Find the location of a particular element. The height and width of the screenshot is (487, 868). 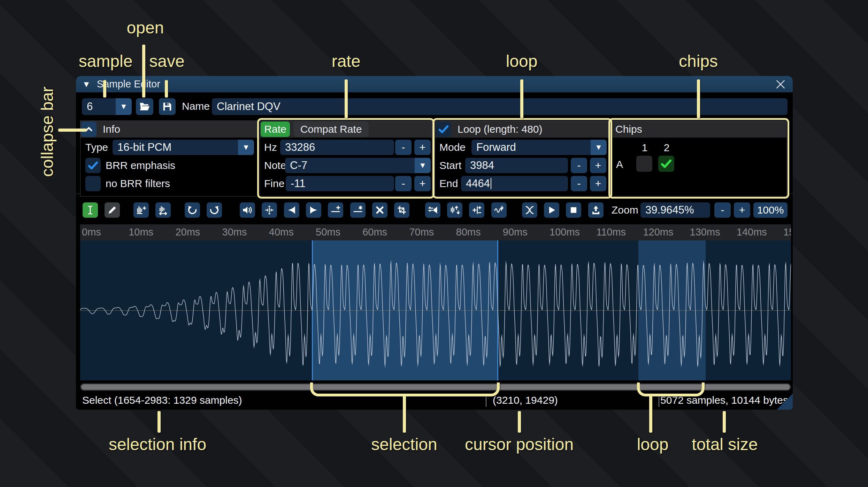

amplify-button is located at coordinates (247, 210).